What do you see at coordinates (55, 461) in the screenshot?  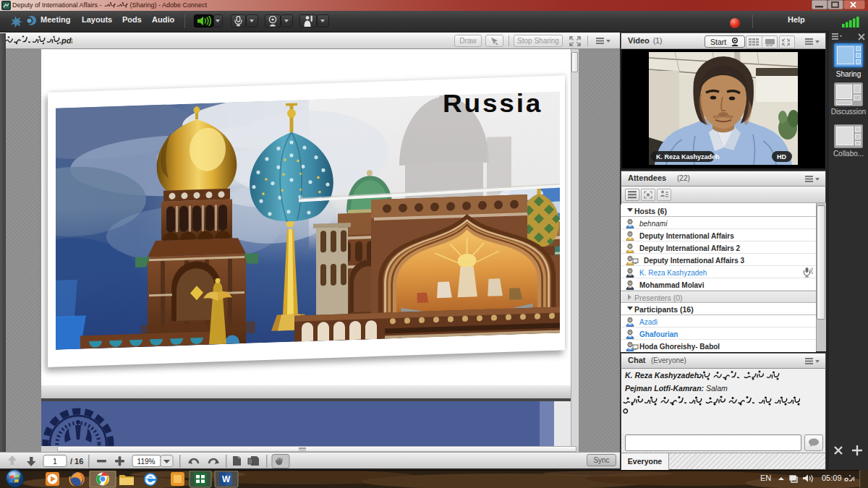 I see `svg-text: 1` at bounding box center [55, 461].